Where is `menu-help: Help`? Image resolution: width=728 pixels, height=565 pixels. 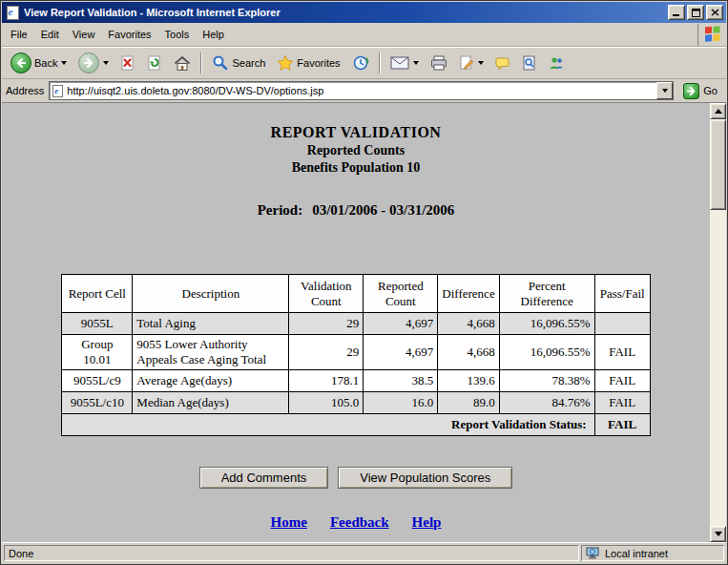
menu-help: Help is located at coordinates (214, 34).